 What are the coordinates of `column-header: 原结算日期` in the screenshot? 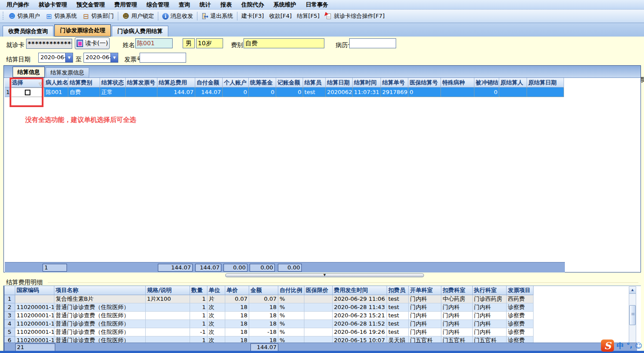 It's located at (545, 83).